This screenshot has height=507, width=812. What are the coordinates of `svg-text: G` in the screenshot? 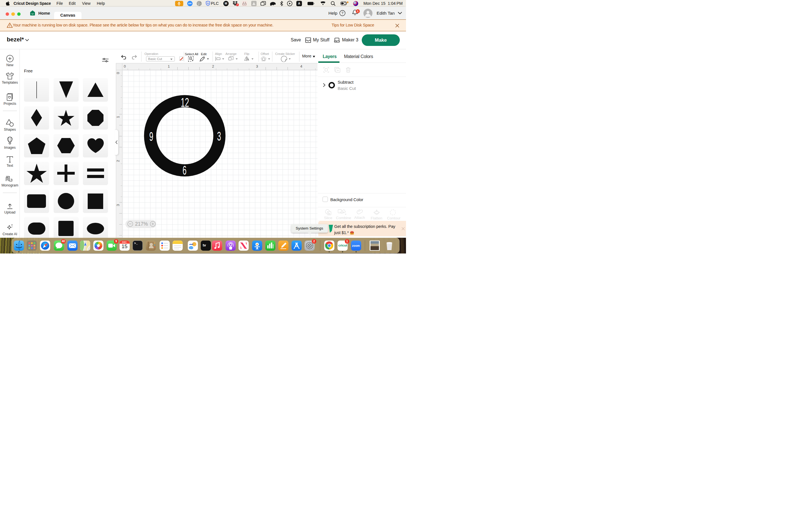 It's located at (208, 3).